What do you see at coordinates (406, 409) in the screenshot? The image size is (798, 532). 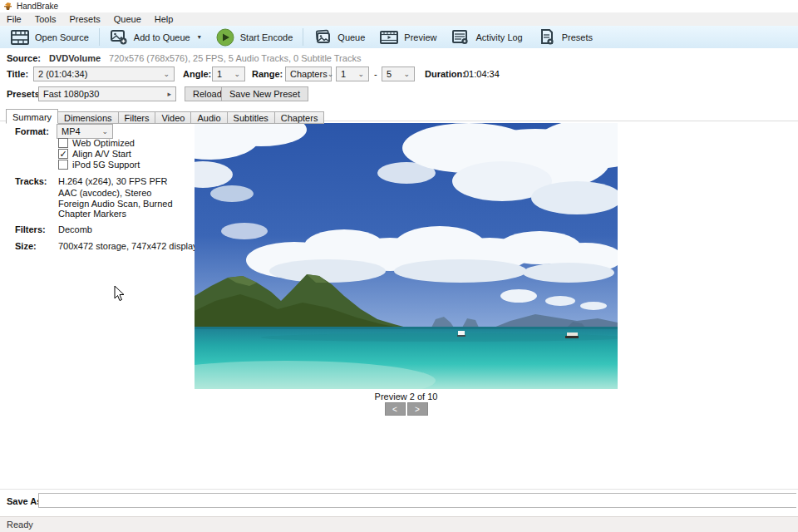 I see `preview-nav: < >` at bounding box center [406, 409].